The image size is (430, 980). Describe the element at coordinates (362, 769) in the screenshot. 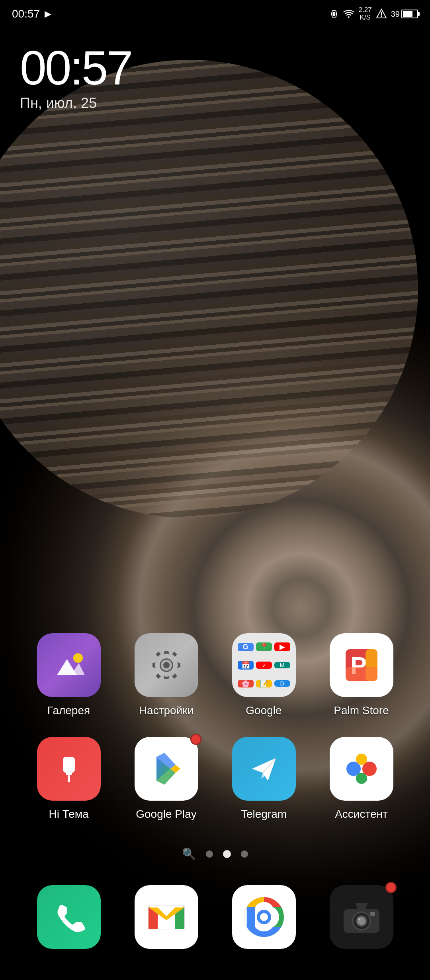

I see `assistant-svg` at that location.